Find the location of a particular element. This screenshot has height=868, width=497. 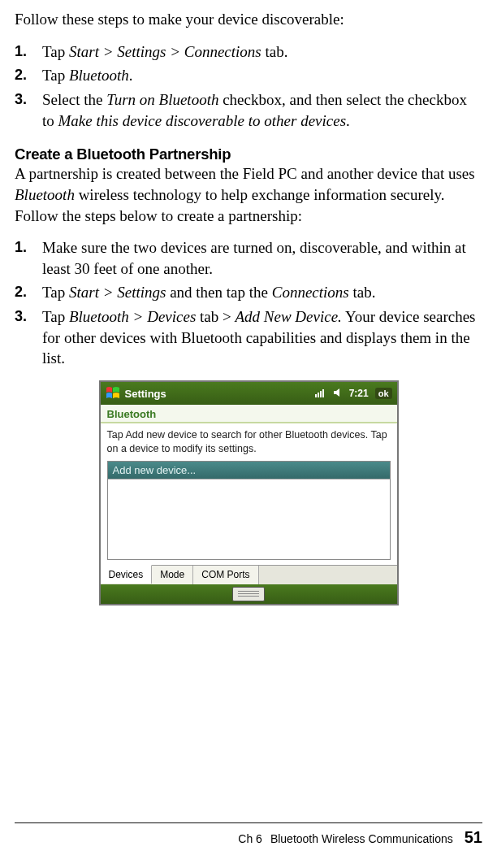

step-item: Tap Bluetooth > Devices tab > Add New De… is located at coordinates (248, 338).